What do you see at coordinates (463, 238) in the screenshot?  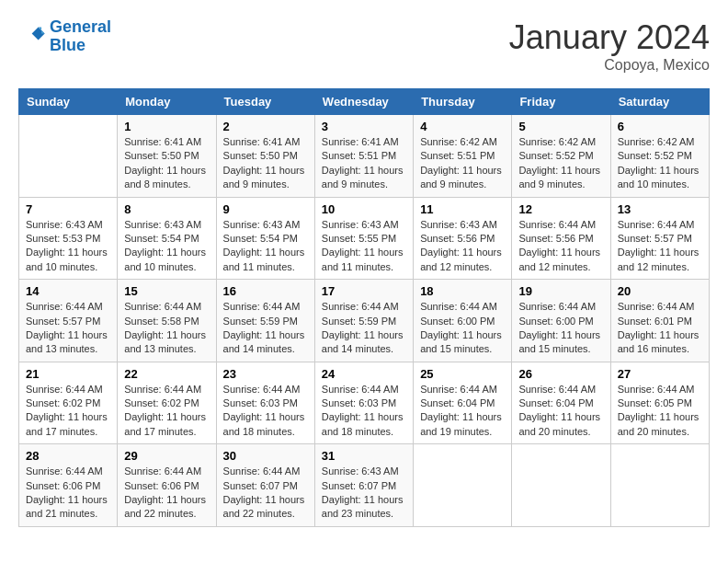 I see `calendar-cell: 11Sunrise: 6:43 AMSunset: 5:56 PMDayligh…` at bounding box center [463, 238].